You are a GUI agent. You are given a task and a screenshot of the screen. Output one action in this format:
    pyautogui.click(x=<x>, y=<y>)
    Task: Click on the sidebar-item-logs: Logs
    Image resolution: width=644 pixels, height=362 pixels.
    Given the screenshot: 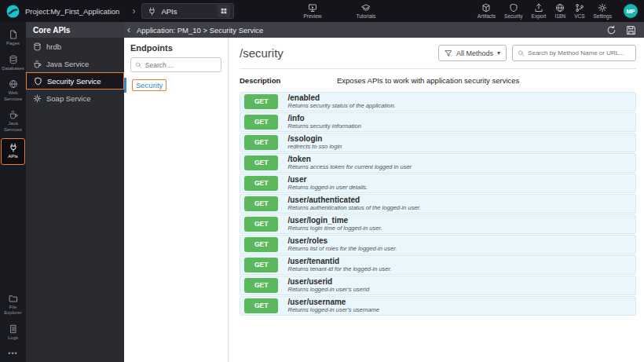 What is the action you would take?
    pyautogui.click(x=13, y=333)
    